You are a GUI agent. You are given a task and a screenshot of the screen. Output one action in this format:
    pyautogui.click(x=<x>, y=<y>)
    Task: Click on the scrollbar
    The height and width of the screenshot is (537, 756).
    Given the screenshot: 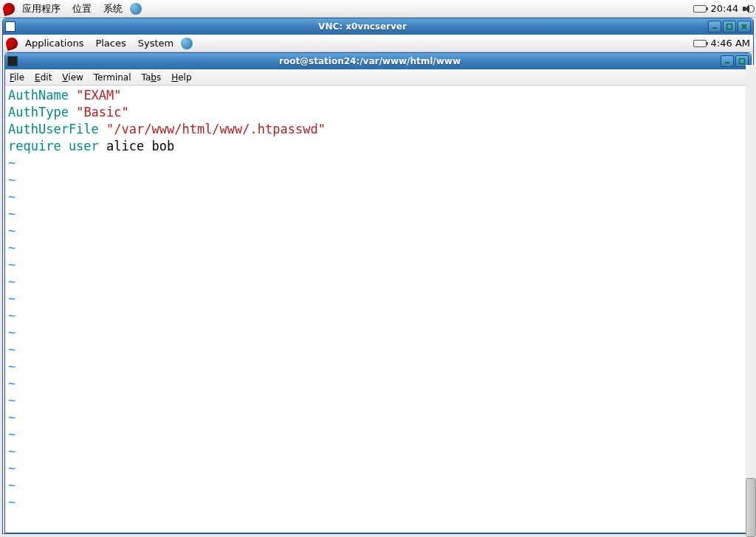 What is the action you would take?
    pyautogui.click(x=750, y=299)
    